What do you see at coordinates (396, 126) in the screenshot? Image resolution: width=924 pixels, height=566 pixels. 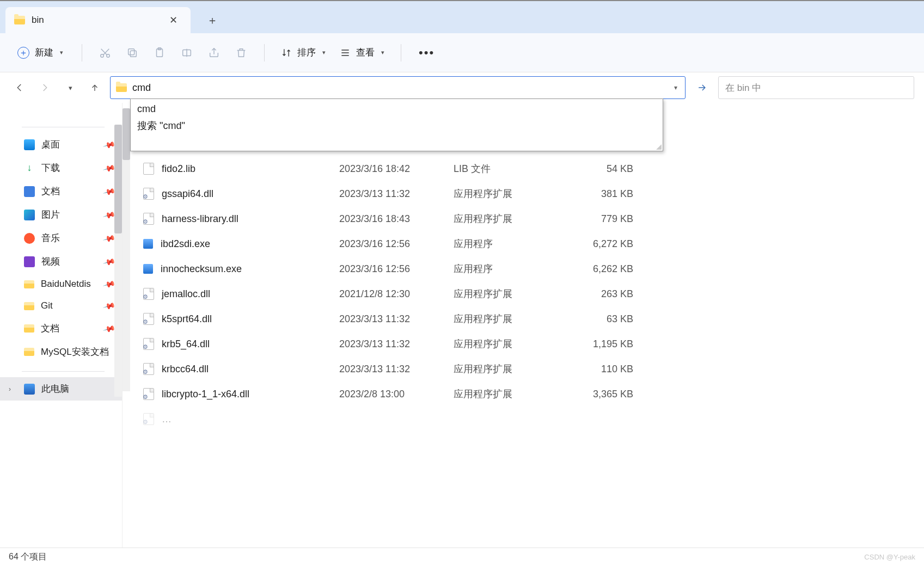 I see `suggestion-item: 搜索 "cmd"` at bounding box center [396, 126].